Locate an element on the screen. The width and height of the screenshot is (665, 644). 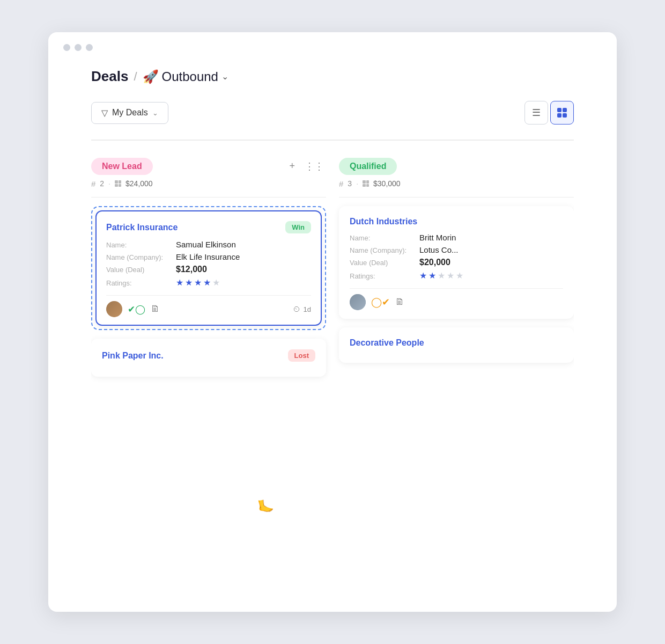
drag-area: Patrick Insurance Win Name: Samual Elkin… is located at coordinates (209, 268).